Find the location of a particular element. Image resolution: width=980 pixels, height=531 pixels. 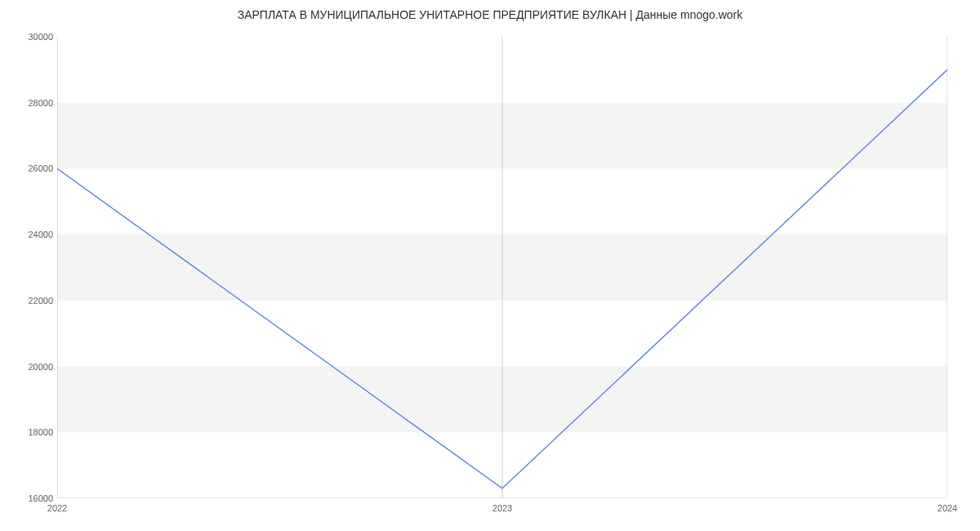

y-tick-label: 22000 is located at coordinates (37, 301).